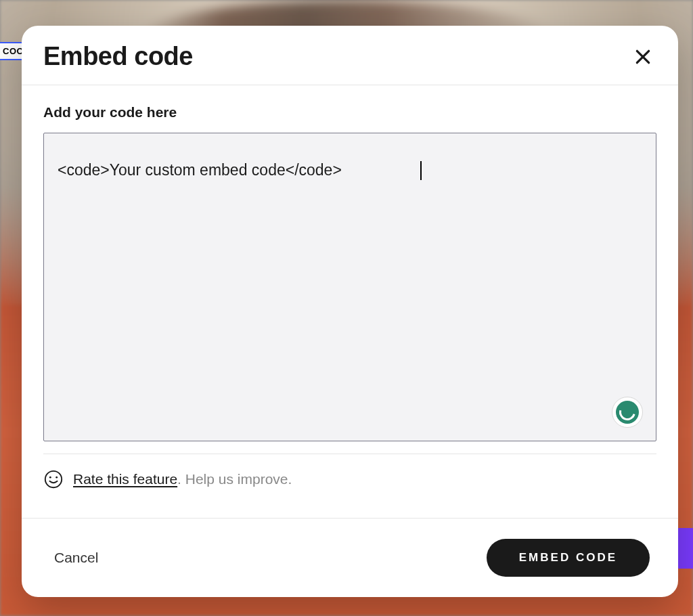 The width and height of the screenshot is (693, 616). What do you see at coordinates (350, 112) in the screenshot?
I see `code-field-label: Add your code here` at bounding box center [350, 112].